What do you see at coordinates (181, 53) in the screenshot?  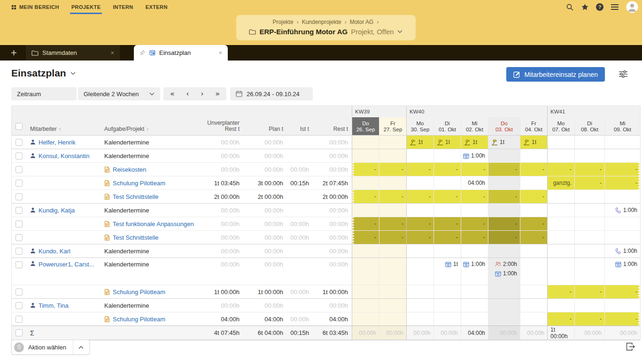 I see `tab-einsatzplan: Einsatzplan ×` at bounding box center [181, 53].